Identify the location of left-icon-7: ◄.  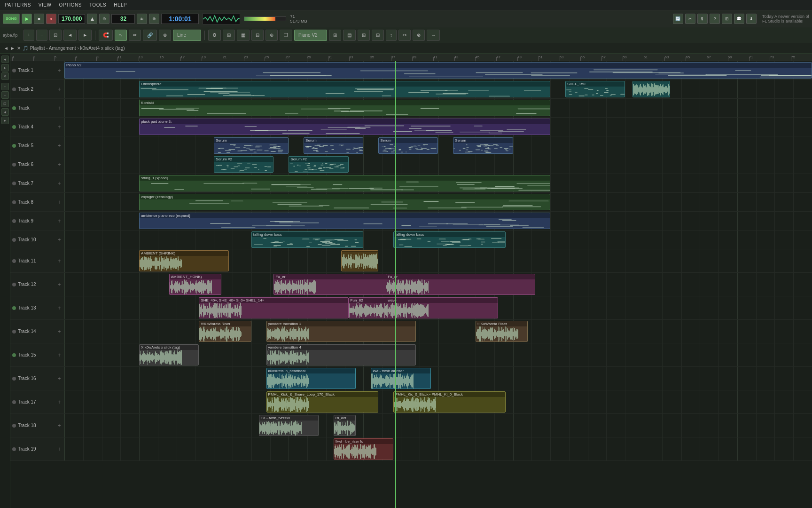
(5, 112).